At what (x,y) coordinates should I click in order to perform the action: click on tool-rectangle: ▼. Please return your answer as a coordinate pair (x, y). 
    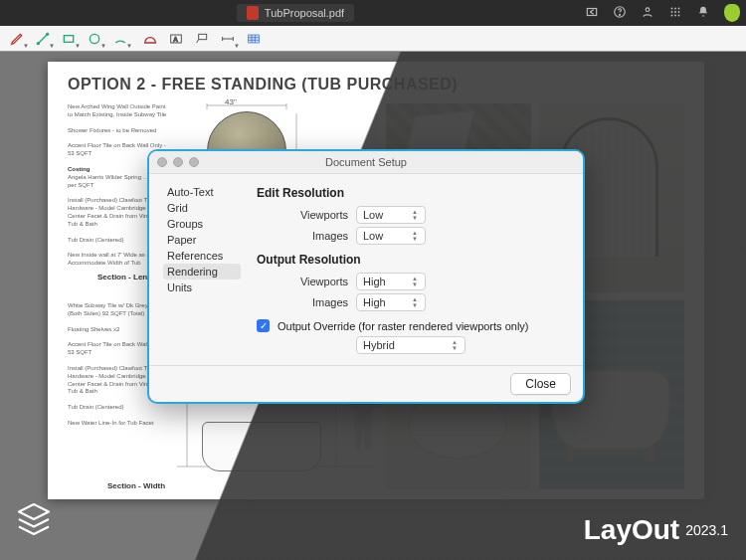
    Looking at the image, I should click on (69, 39).